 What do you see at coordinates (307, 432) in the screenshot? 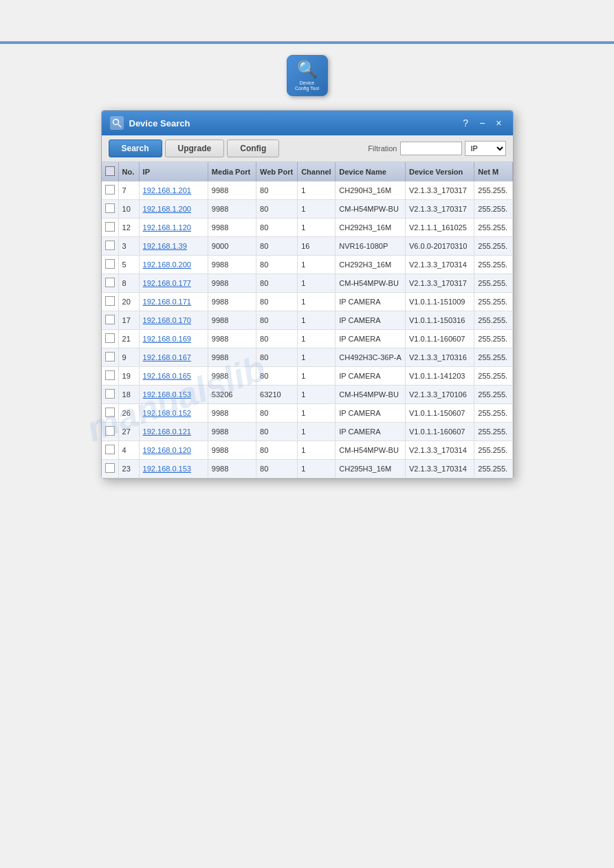
I see `table-row: 27 192.168.0.121 9988 80 1 IP CAMERA V1.…` at bounding box center [307, 432].